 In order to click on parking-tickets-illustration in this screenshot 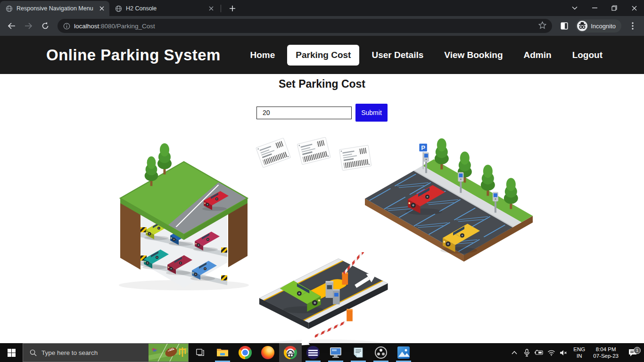, I will do `click(315, 159)`.